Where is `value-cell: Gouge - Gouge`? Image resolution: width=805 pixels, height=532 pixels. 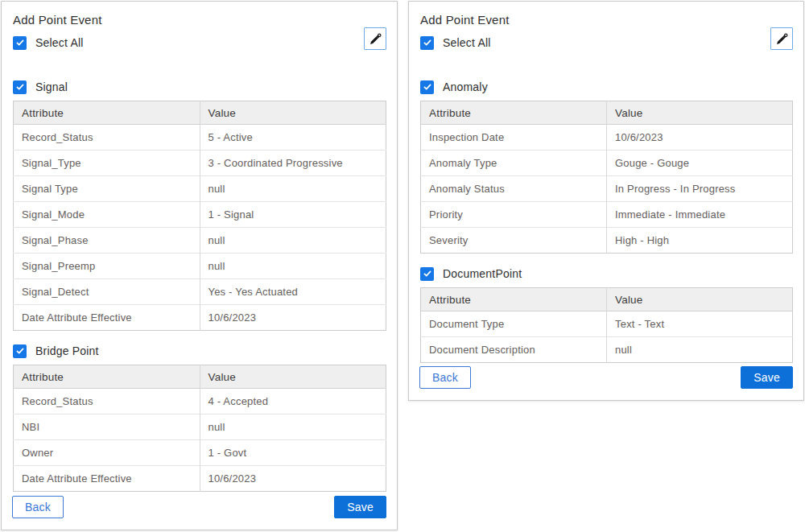 value-cell: Gouge - Gouge is located at coordinates (700, 163).